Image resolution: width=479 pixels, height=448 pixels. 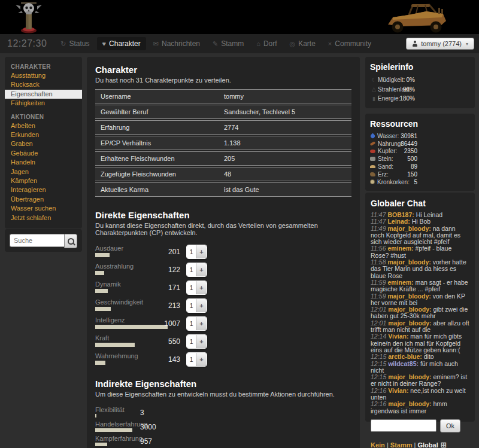 What do you see at coordinates (223, 305) in the screenshot?
I see `stat-label-bar: Geschwindigkeit` at bounding box center [223, 305].